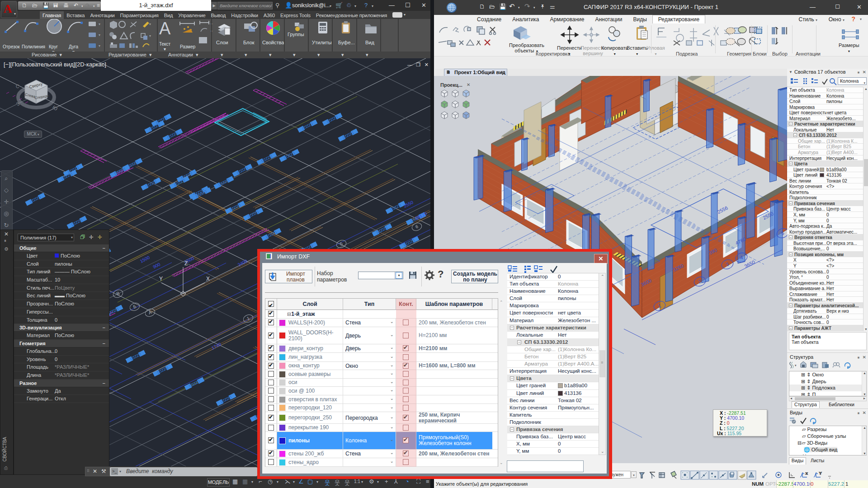 This screenshot has width=868, height=488. What do you see at coordinates (417, 226) in the screenshot?
I see `svg-text: 6` at bounding box center [417, 226].